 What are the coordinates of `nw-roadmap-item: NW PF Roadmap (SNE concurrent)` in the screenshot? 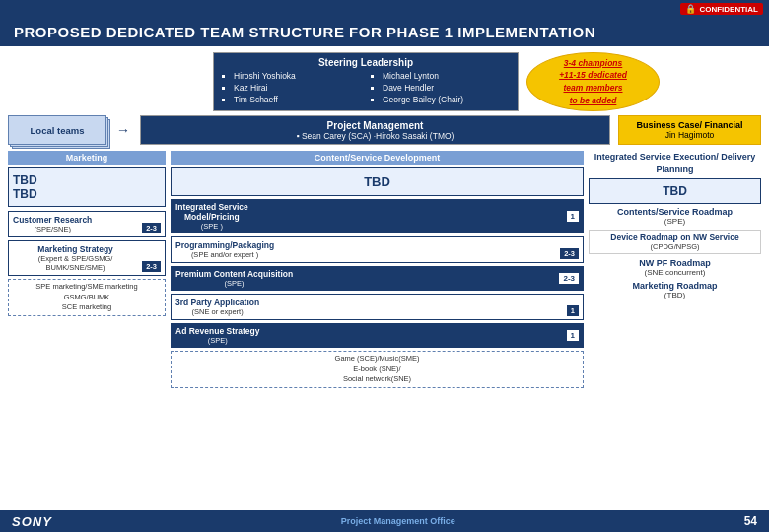 It's located at (674, 268).